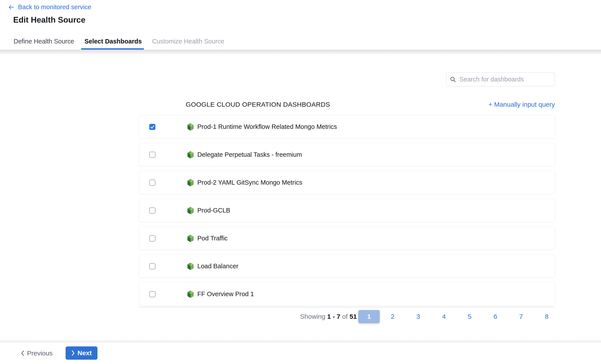 The height and width of the screenshot is (364, 601). Describe the element at coordinates (347, 182) in the screenshot. I see `list-item: Prod-2 YAML GitSync Mongo Metrics` at that location.